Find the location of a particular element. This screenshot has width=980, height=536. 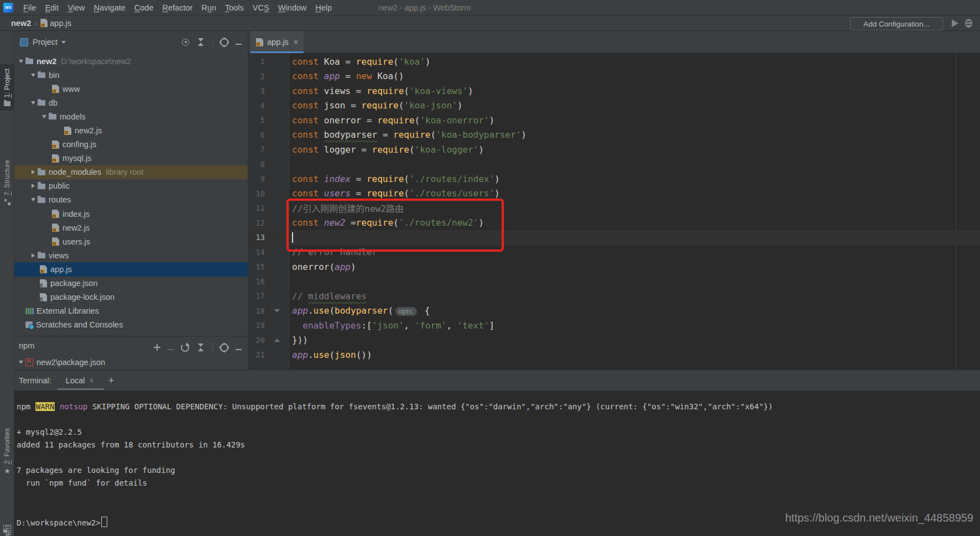

tree-row-public: public is located at coordinates (131, 186).